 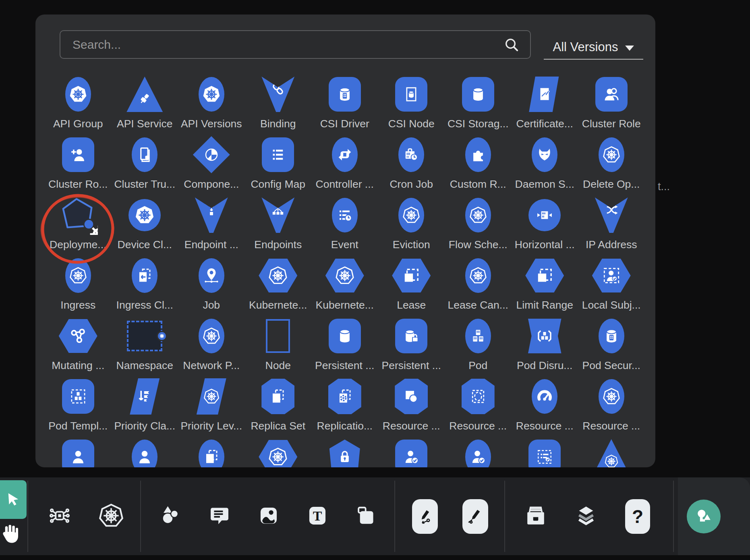 I want to click on library-item-pod-disru: Pod Disru..., so click(x=545, y=343).